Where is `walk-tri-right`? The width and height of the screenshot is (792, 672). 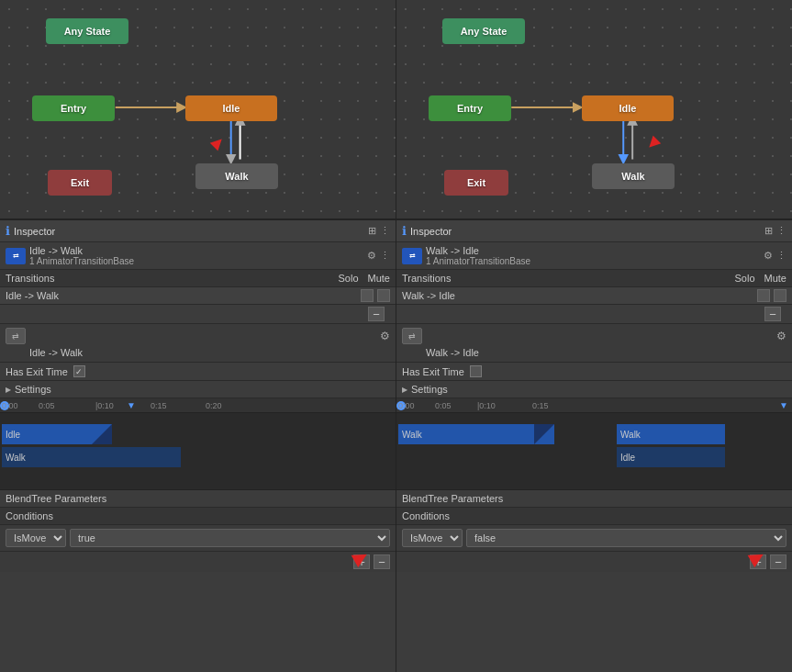 walk-tri-right is located at coordinates (544, 434).